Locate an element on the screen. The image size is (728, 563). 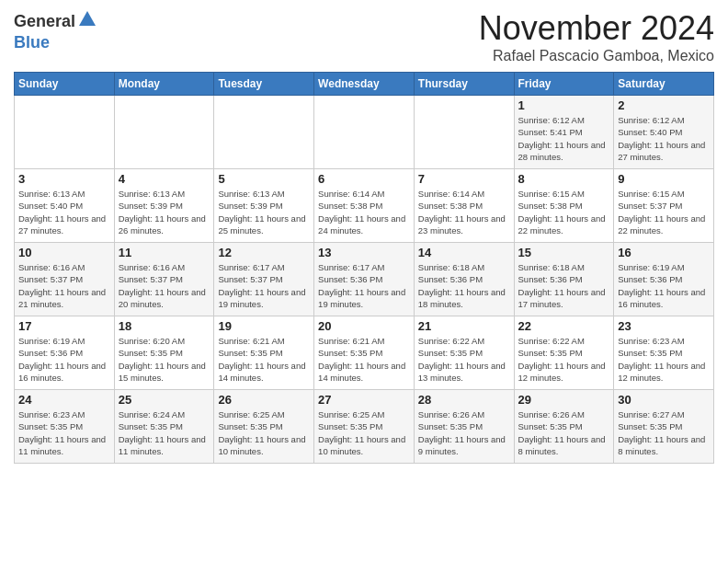
day-number: 15 is located at coordinates (564, 252).